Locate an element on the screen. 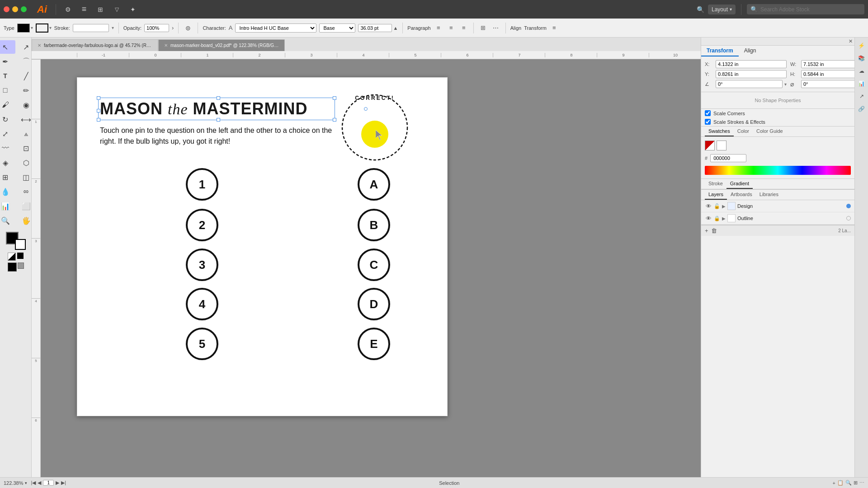 This screenshot has height=488, width=868. align-center-btn: ≡ is located at coordinates (451, 28).